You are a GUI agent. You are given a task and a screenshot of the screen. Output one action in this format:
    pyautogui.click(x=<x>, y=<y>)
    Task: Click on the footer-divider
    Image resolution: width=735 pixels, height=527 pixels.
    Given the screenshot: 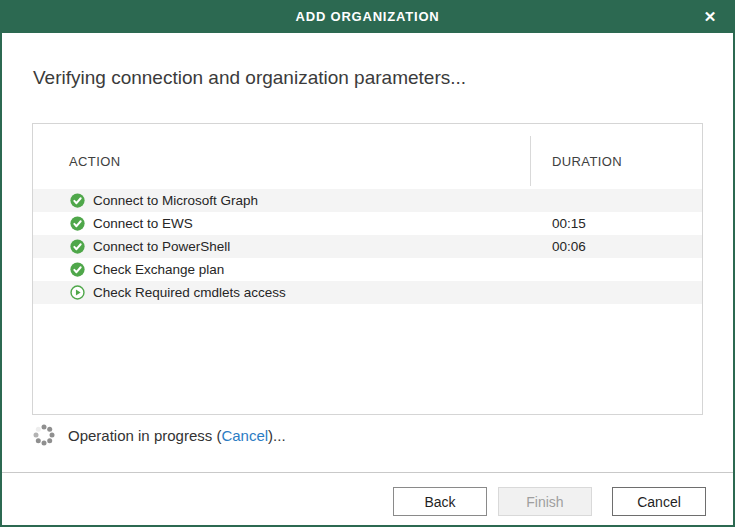 What is the action you would take?
    pyautogui.click(x=368, y=472)
    